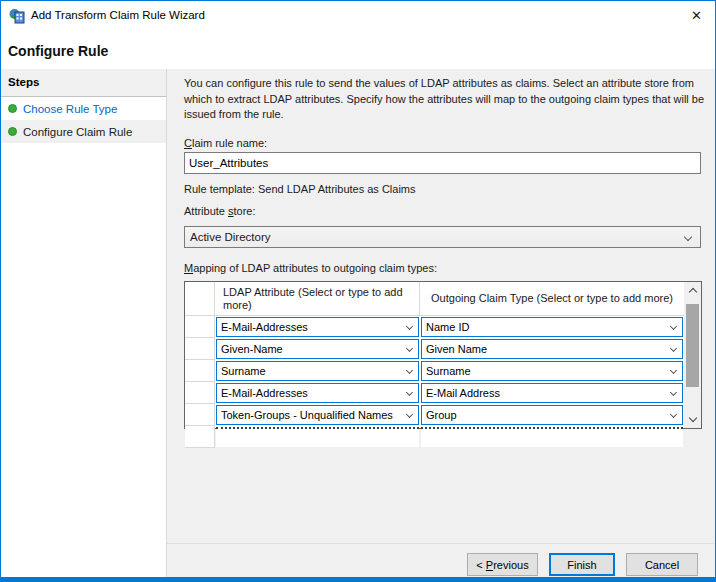  I want to click on mapping-label: Mapping of LDAP attributes to outgoing c…, so click(310, 268).